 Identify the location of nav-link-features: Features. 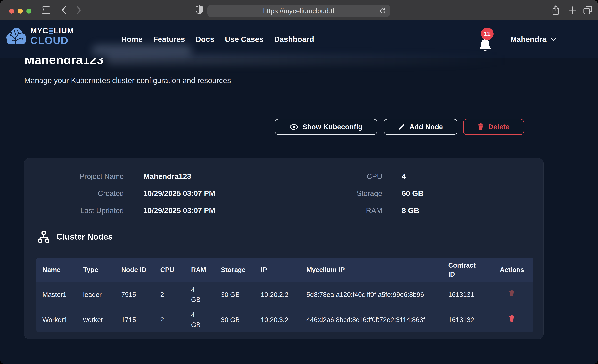
(169, 39).